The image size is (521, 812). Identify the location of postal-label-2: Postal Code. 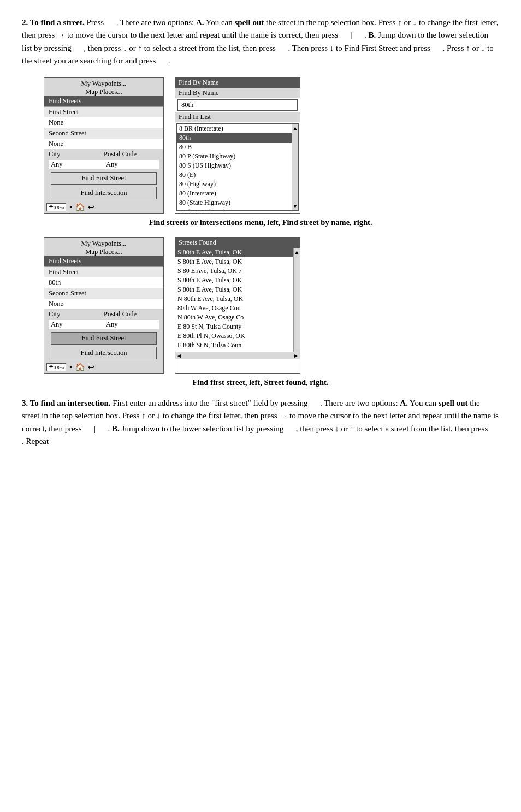
(131, 315).